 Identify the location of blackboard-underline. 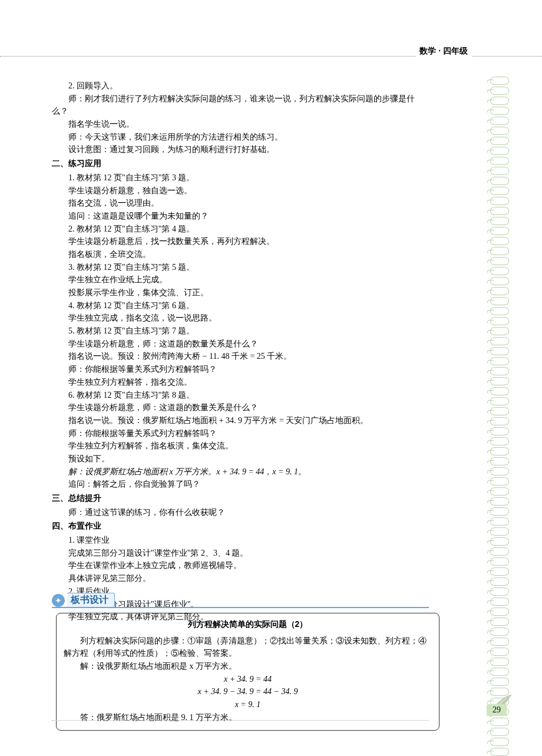
(240, 608).